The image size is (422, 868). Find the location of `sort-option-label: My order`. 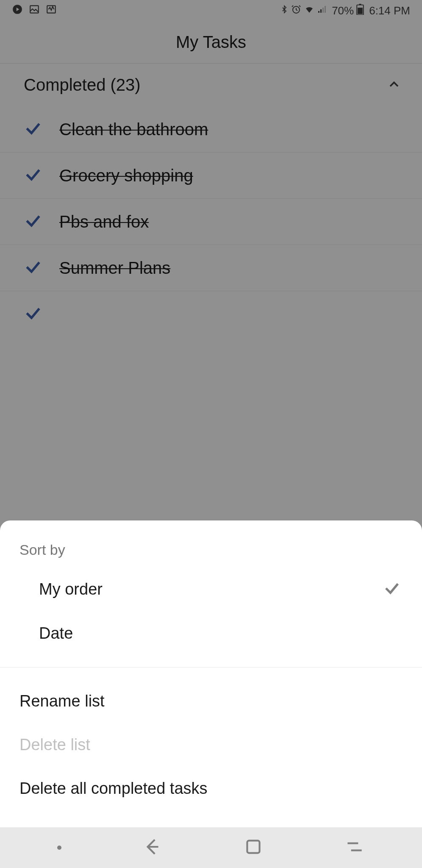

sort-option-label: My order is located at coordinates (71, 589).